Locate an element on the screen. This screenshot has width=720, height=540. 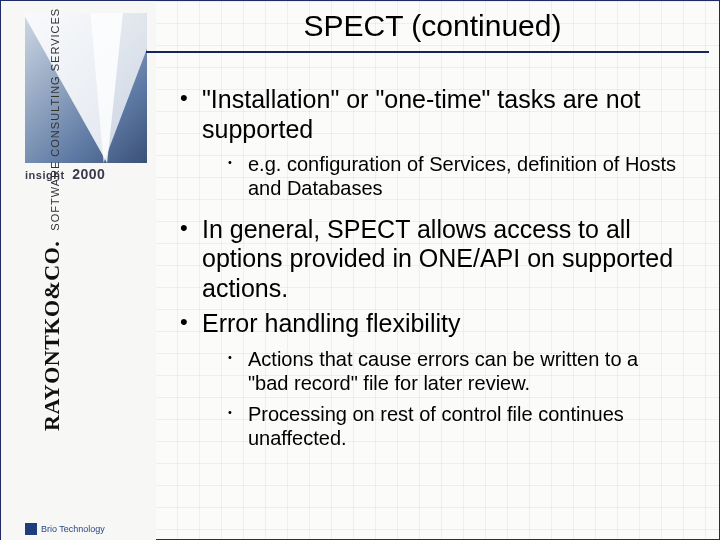
sub-item: Processing on rest of control file conti… is located at coordinates (452, 426).